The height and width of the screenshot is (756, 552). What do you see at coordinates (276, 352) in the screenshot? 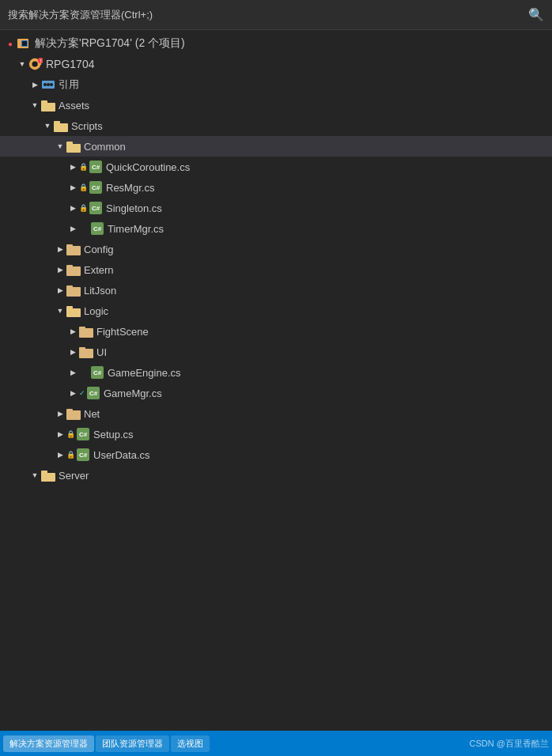
I see `ui-folder: UI` at bounding box center [276, 352].